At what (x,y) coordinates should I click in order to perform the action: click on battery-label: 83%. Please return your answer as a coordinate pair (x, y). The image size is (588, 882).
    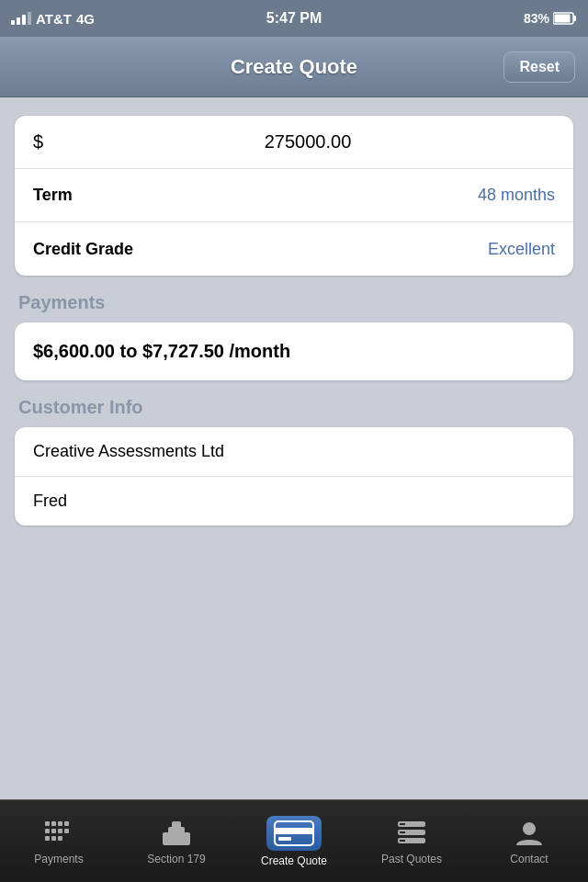
    Looking at the image, I should click on (537, 18).